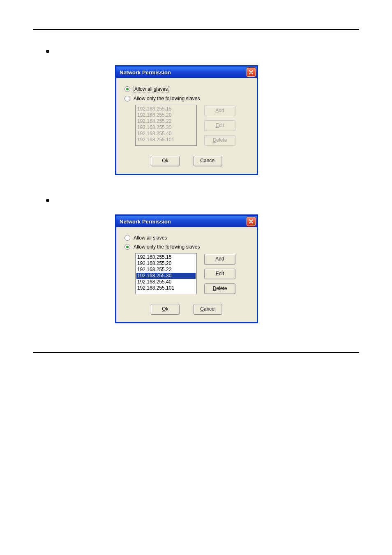  I want to click on list-item: 192.168.255.30, so click(166, 127).